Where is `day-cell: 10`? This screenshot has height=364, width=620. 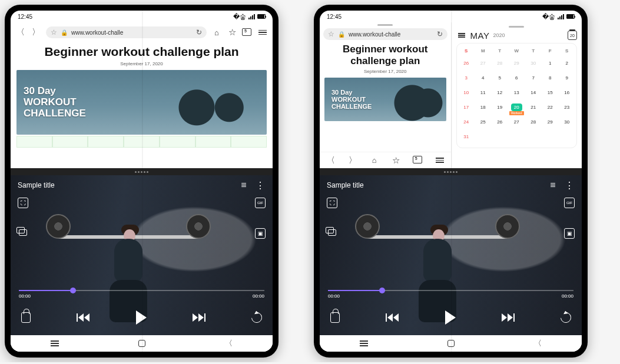
day-cell: 10 is located at coordinates (466, 94).